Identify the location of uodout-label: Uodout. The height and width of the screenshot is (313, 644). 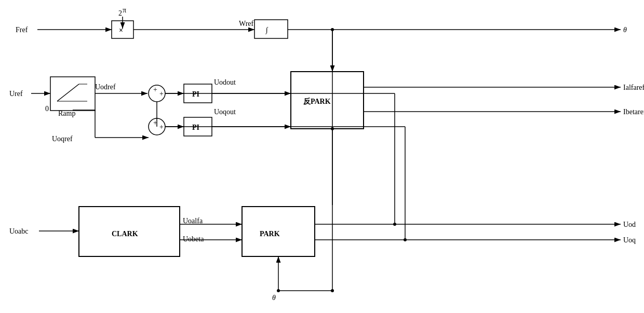
(225, 82).